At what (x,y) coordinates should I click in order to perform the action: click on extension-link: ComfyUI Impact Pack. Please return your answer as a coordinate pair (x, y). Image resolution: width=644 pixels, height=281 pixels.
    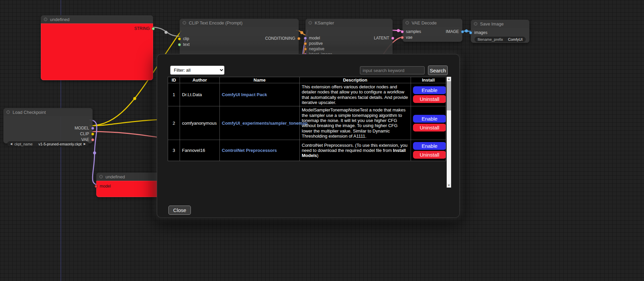
    Looking at the image, I should click on (244, 94).